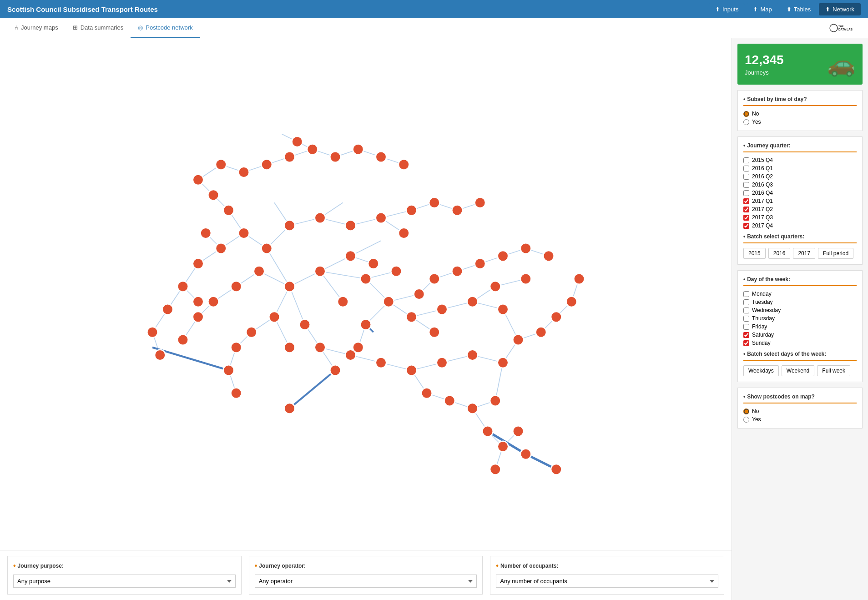  I want to click on full-week-btn: Full week, so click(833, 371).